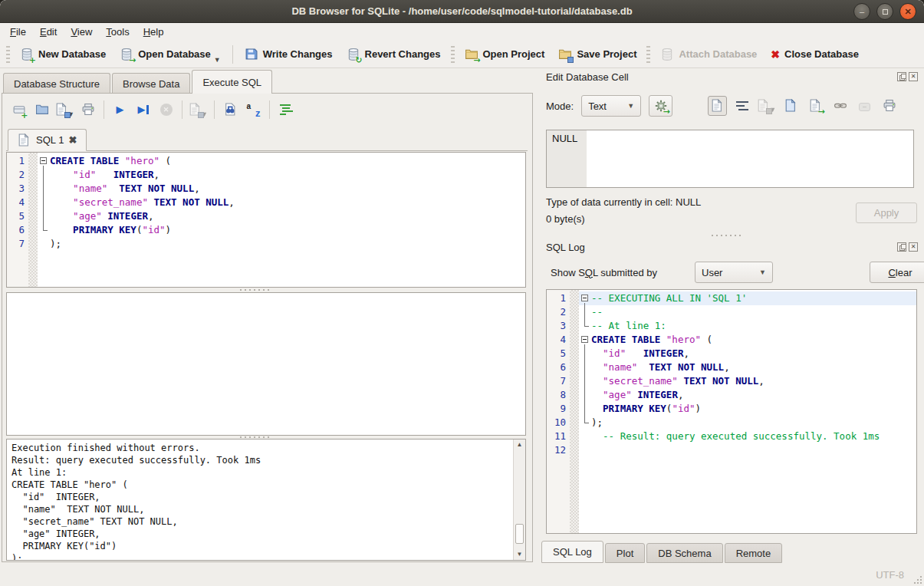 This screenshot has height=586, width=924. I want to click on stop-execution-button: ✕, so click(166, 110).